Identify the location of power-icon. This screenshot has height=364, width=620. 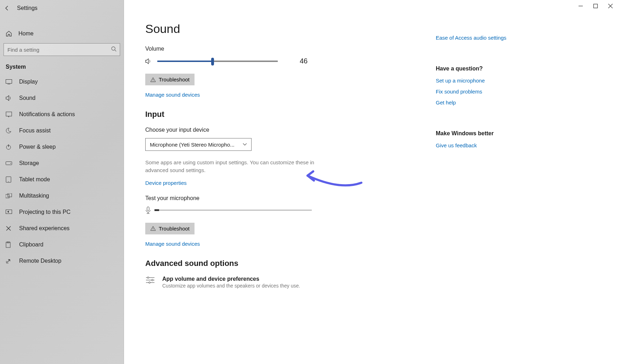
(9, 147).